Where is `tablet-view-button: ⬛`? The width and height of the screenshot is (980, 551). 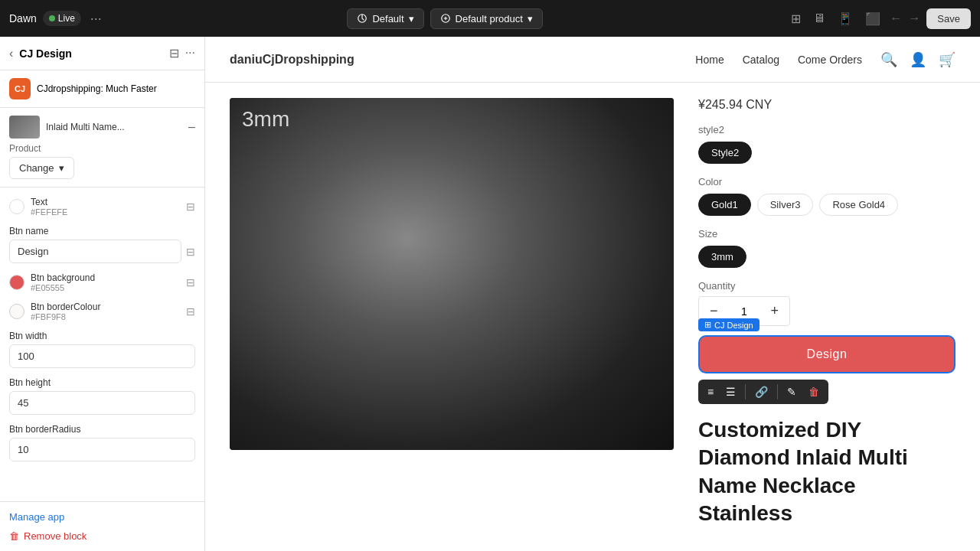 tablet-view-button: ⬛ is located at coordinates (873, 18).